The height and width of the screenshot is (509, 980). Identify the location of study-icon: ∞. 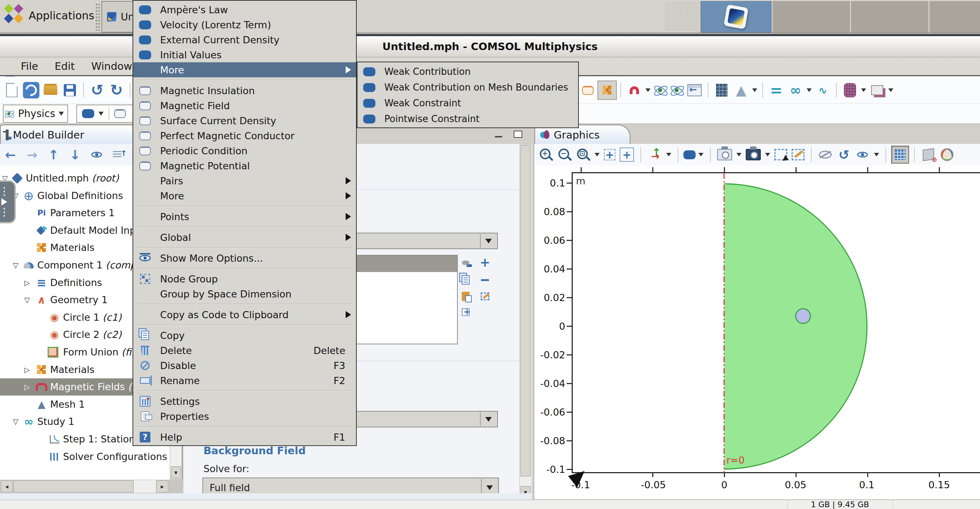
(796, 90).